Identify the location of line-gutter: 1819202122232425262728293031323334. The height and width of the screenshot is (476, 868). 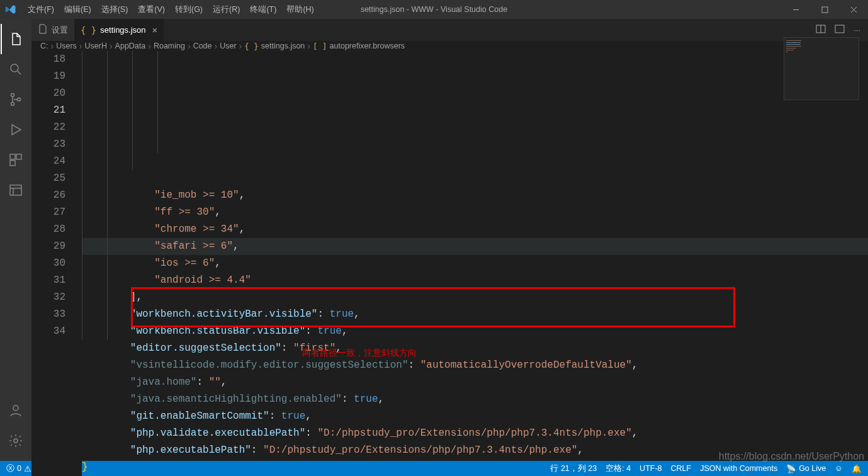
(57, 263).